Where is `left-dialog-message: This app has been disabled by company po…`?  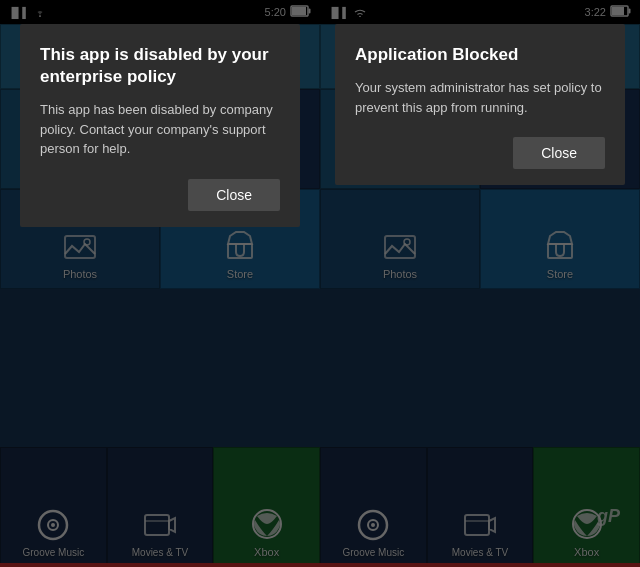
left-dialog-message: This app has been disabled by company po… is located at coordinates (160, 130).